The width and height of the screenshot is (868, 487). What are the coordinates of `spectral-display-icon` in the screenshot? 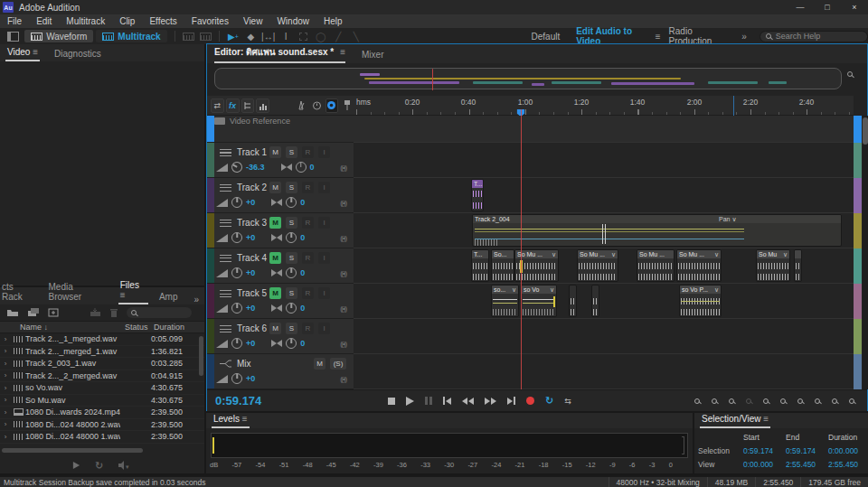 It's located at (188, 36).